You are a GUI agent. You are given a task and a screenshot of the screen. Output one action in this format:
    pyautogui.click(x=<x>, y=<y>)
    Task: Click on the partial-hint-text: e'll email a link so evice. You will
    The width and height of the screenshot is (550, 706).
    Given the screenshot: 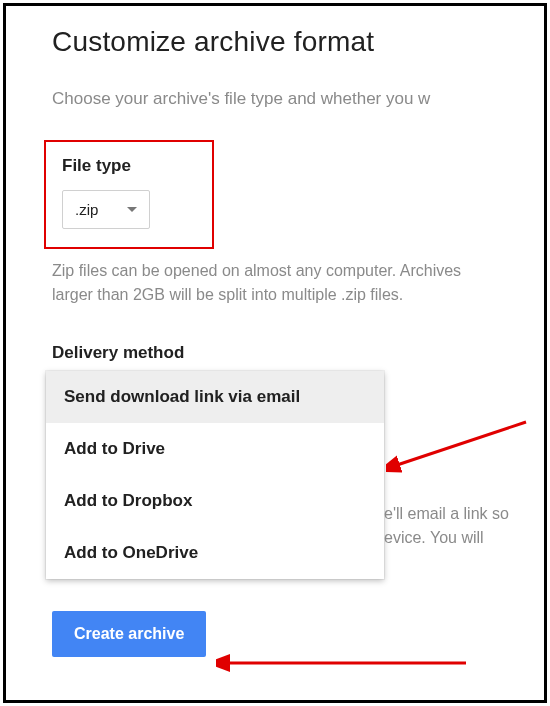 What is the action you would take?
    pyautogui.click(x=446, y=526)
    